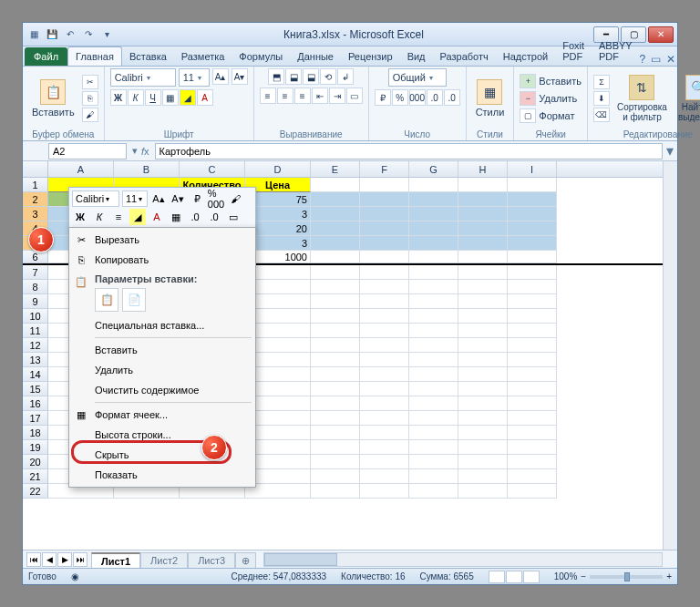  Describe the element at coordinates (162, 370) in the screenshot. I see `ctx-delete: Удалить` at that location.